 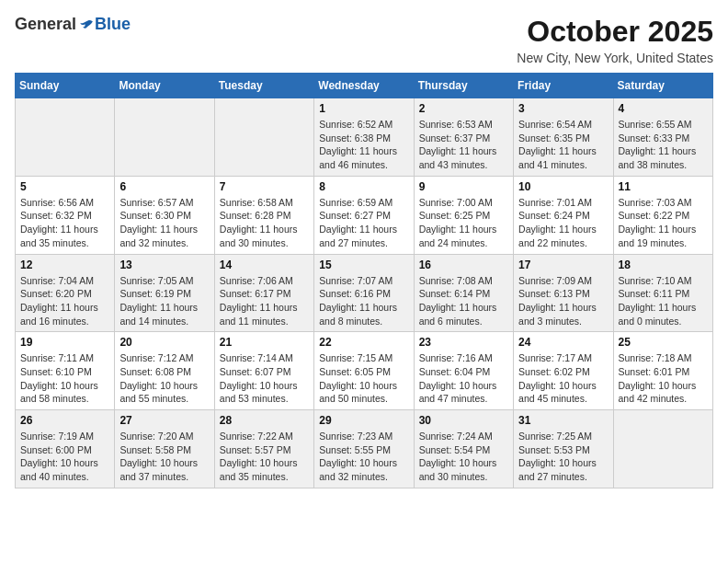 I want to click on day-number: 24, so click(x=563, y=342).